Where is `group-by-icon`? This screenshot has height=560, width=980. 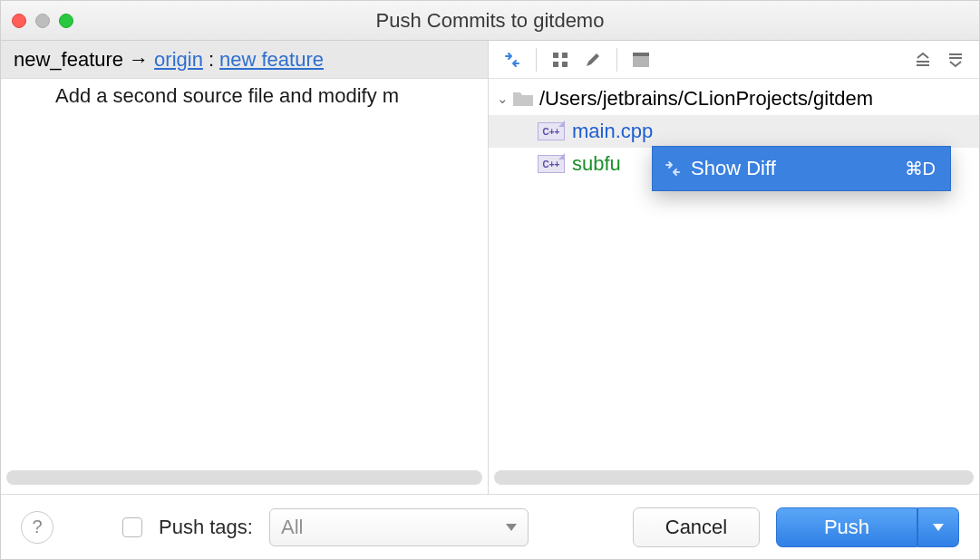
group-by-icon is located at coordinates (560, 60).